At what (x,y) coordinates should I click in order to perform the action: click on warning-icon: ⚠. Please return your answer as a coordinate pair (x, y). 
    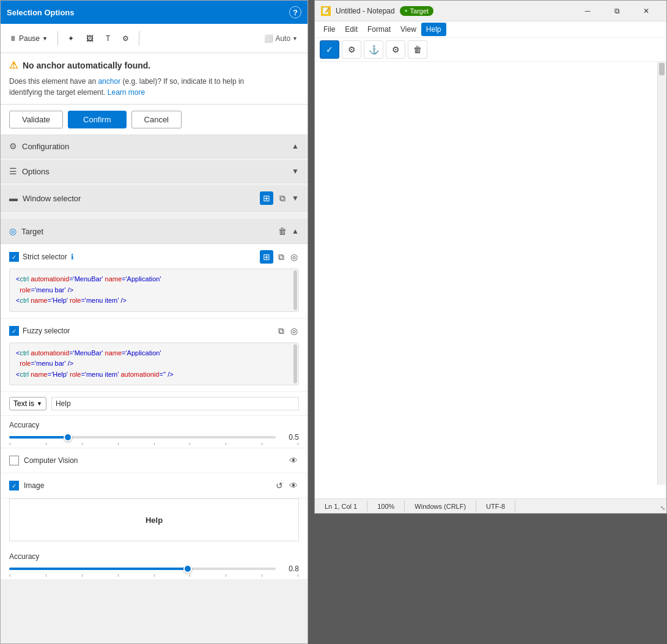
    Looking at the image, I should click on (13, 65).